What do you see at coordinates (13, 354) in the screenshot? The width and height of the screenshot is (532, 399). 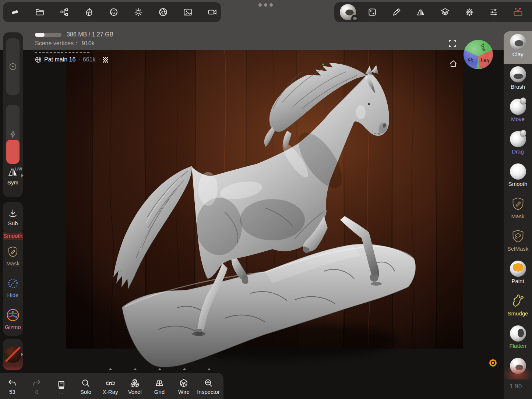 I see `material-disabled-slash-icon` at bounding box center [13, 354].